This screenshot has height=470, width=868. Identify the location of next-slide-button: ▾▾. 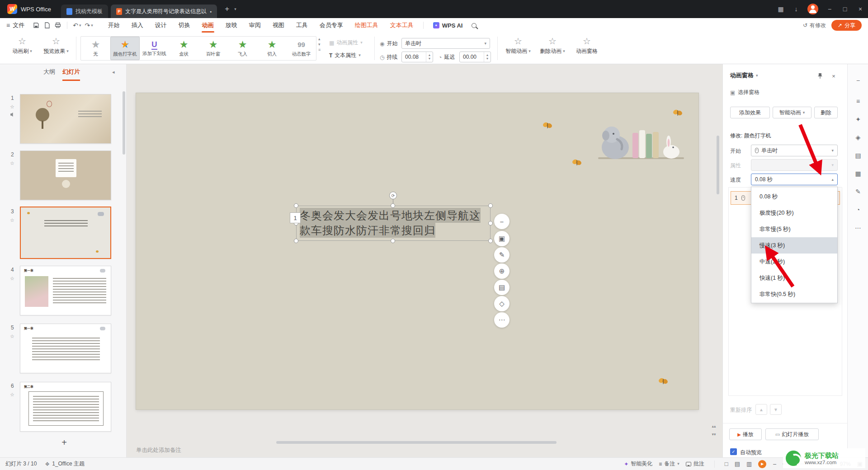
(714, 434).